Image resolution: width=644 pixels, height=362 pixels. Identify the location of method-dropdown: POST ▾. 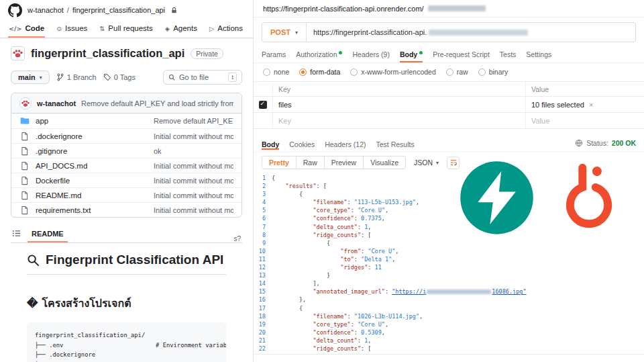
(284, 32).